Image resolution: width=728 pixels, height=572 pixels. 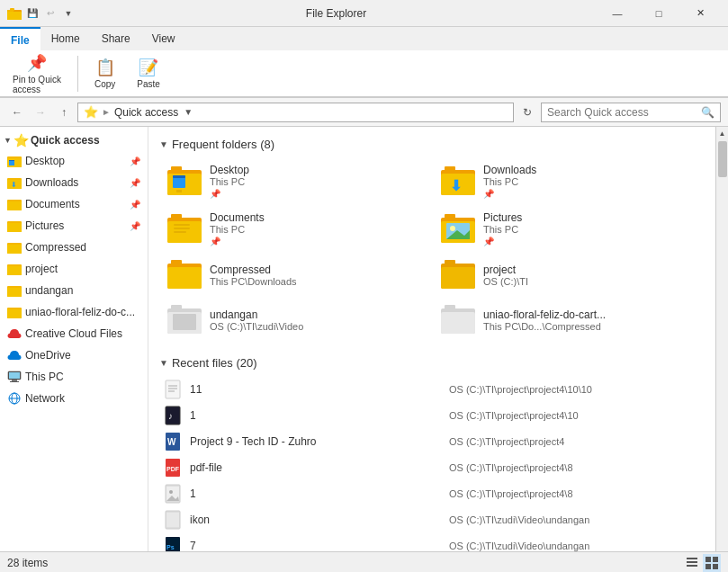 What do you see at coordinates (148, 74) in the screenshot?
I see `ribbon-paste-btn: 📝 Paste` at bounding box center [148, 74].